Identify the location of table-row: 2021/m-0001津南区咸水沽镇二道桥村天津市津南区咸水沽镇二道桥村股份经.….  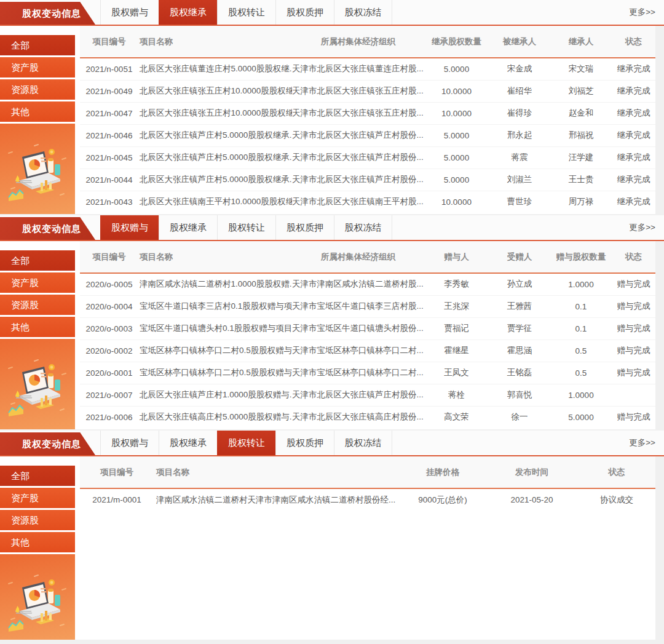
(368, 499).